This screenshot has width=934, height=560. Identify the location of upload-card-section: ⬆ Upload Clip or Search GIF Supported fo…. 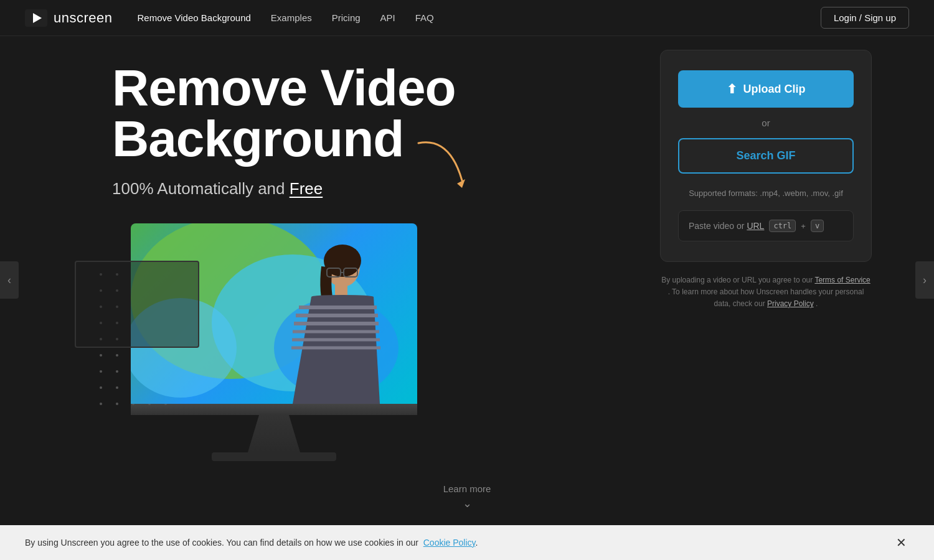
(766, 180).